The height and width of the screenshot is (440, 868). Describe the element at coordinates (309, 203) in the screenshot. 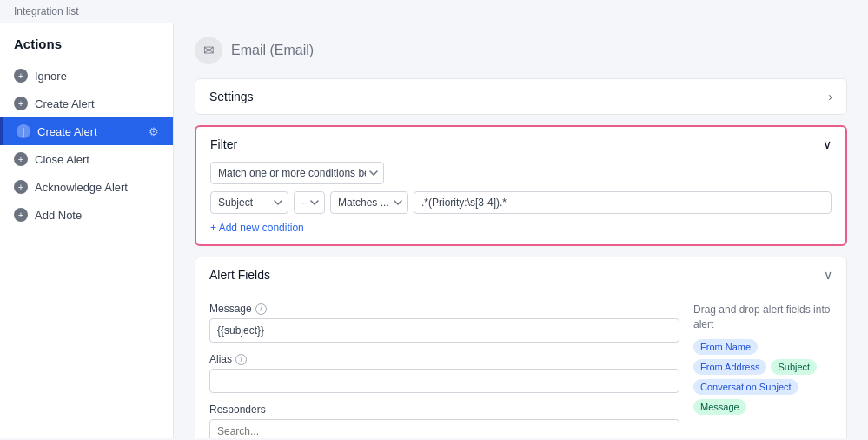

I see `operator1-select: --` at that location.